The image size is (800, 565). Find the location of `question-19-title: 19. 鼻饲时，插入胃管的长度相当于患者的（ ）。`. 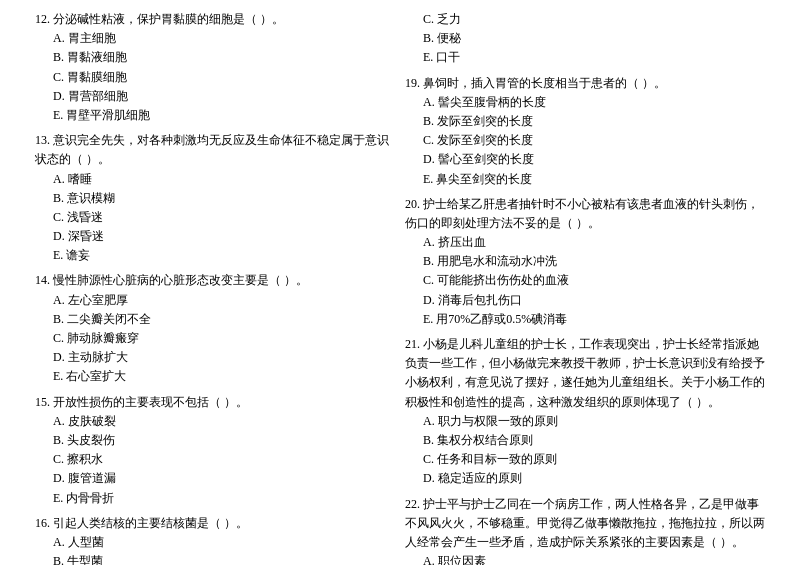

question-19-title: 19. 鼻饲时，插入胃管的长度相当于患者的（ ）。 is located at coordinates (585, 84).